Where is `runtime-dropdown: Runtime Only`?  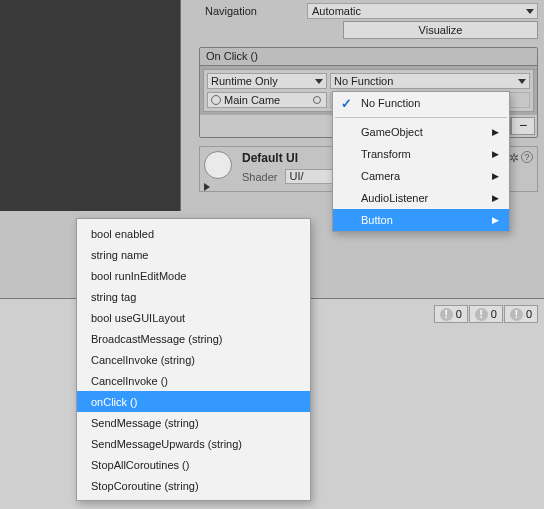 runtime-dropdown: Runtime Only is located at coordinates (267, 81).